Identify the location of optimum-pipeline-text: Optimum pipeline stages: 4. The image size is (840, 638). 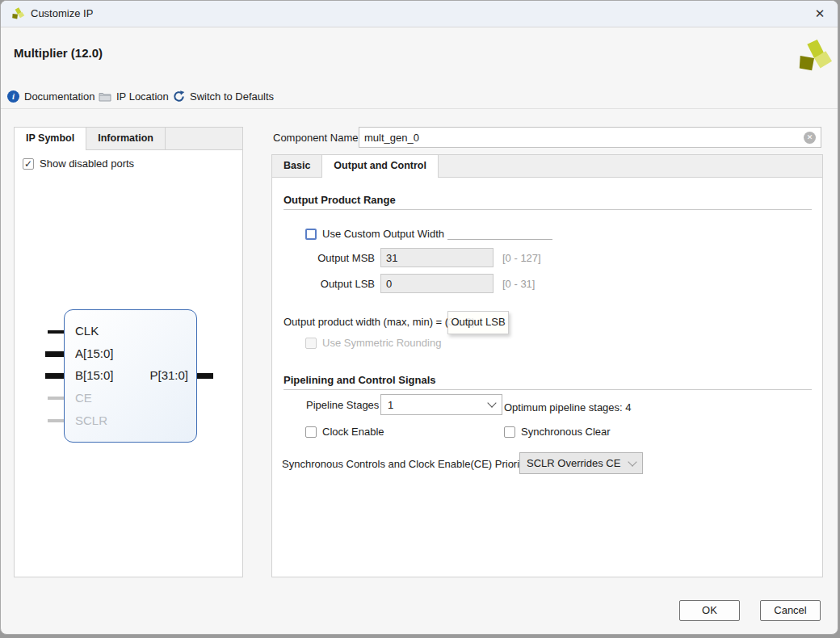
(568, 407).